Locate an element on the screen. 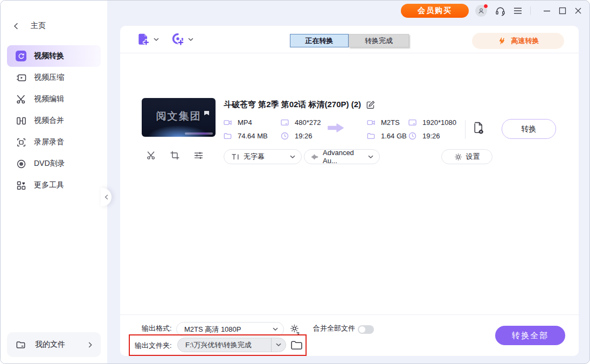 This screenshot has height=364, width=590. folder-icon is located at coordinates (20, 345).